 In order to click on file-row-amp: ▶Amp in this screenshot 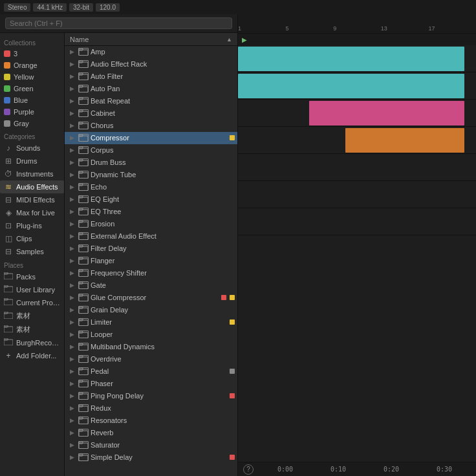, I will do `click(151, 52)`.